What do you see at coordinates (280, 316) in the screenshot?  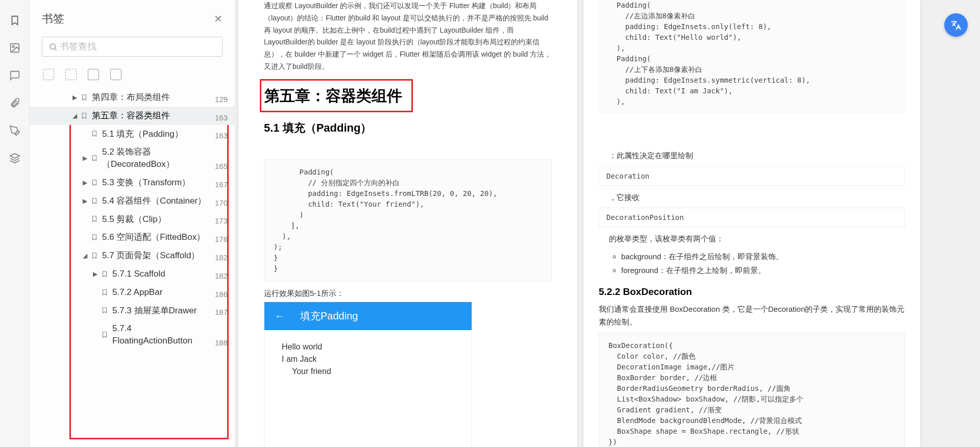 I see `back-arrow-icon: ←` at bounding box center [280, 316].